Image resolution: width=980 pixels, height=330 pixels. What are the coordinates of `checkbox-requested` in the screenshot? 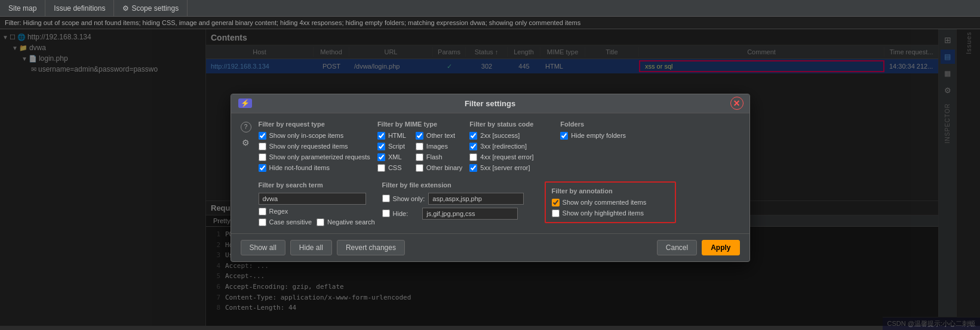 It's located at (263, 147).